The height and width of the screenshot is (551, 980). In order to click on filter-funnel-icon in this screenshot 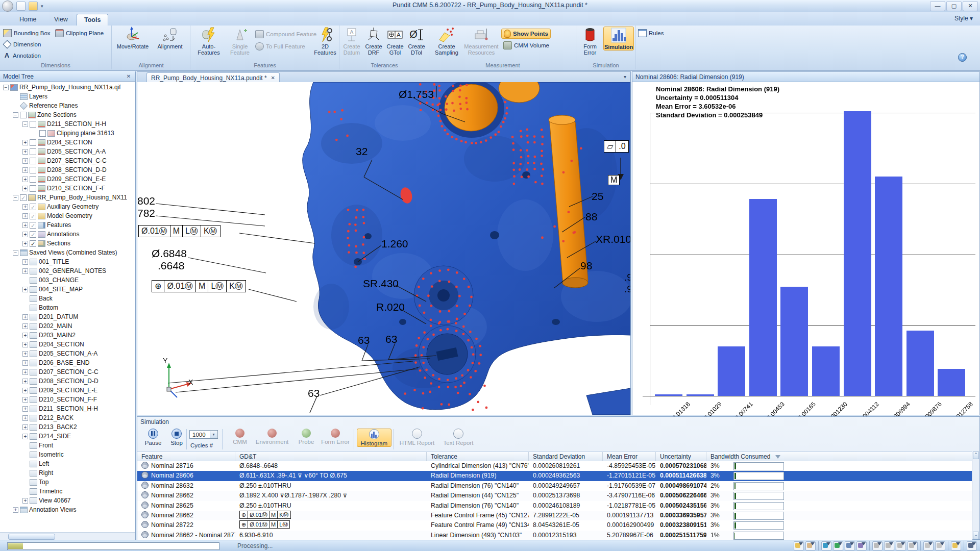, I will do `click(778, 457)`.